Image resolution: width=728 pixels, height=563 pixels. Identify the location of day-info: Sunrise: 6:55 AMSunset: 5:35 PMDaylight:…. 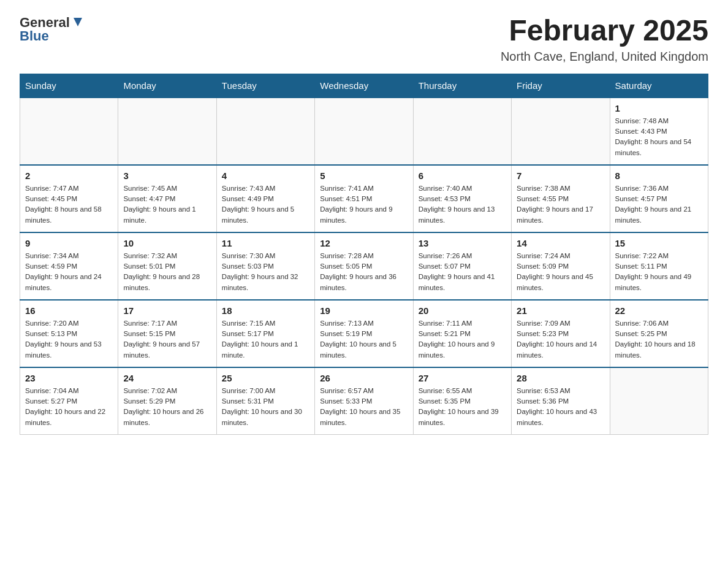
(462, 407).